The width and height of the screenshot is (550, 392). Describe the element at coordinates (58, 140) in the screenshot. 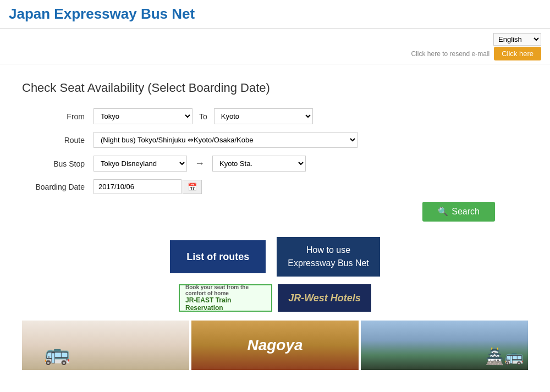

I see `route-label: Route` at that location.